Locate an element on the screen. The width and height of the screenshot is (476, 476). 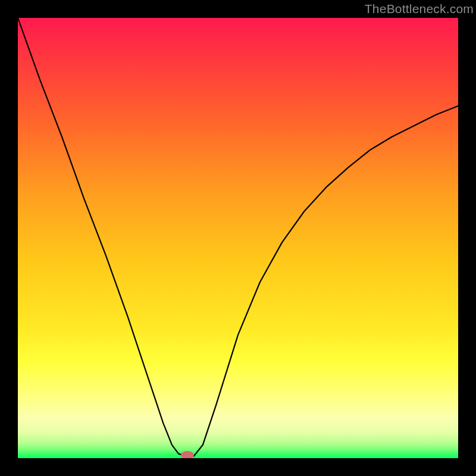
watermark-text: TheBottleneck.com is located at coordinates (419, 9).